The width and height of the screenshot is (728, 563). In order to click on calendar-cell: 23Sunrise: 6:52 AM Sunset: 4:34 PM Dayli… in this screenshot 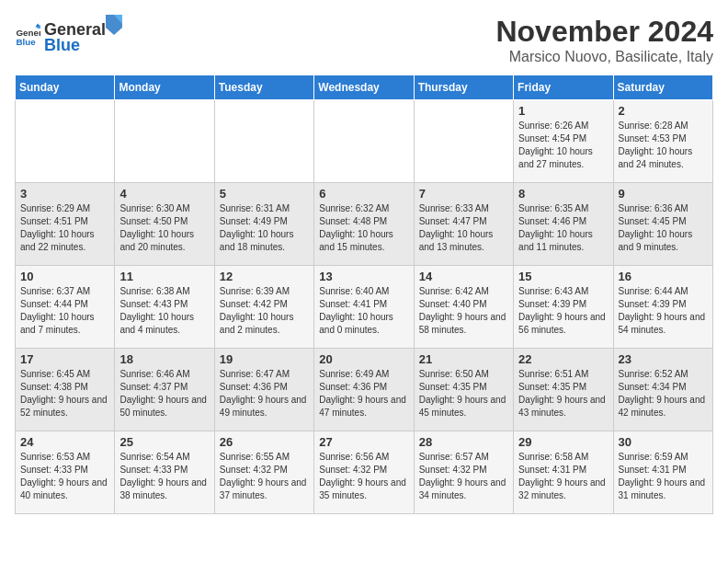, I will do `click(663, 390)`.